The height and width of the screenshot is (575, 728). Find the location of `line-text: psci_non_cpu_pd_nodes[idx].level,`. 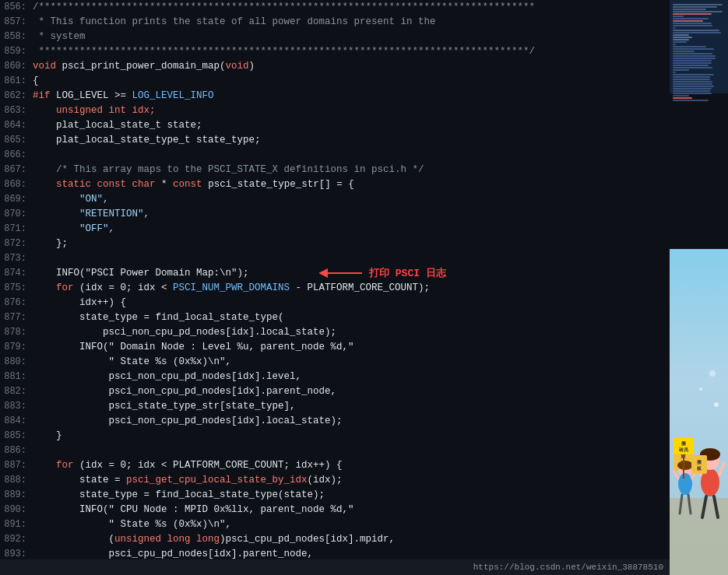

line-text: psci_non_cpu_pd_nodes[idx].level, is located at coordinates (167, 377).